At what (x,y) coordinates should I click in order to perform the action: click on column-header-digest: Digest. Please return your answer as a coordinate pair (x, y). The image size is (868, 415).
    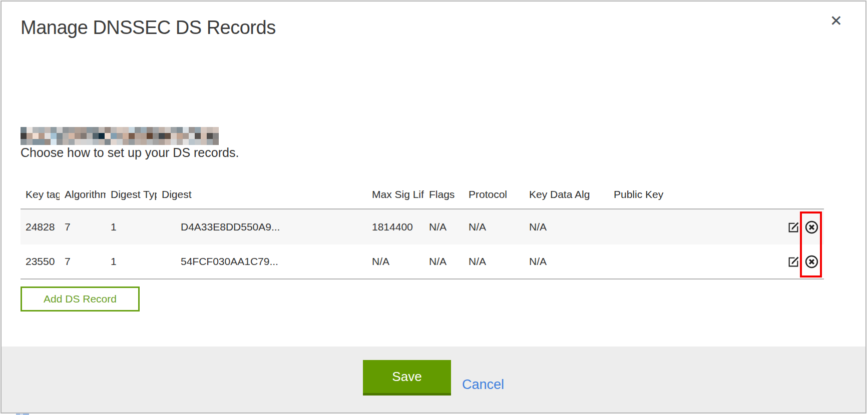
    Looking at the image, I should click on (262, 194).